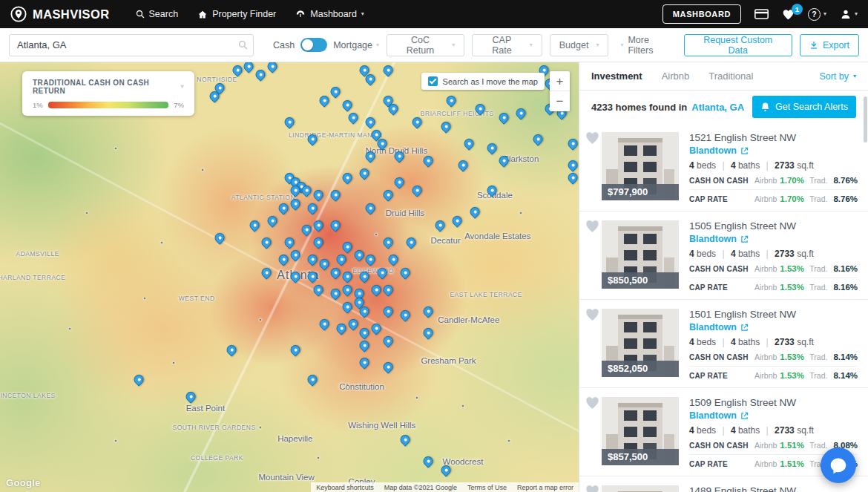 This screenshot has height=492, width=868. I want to click on zoom-in-button: +, so click(559, 82).